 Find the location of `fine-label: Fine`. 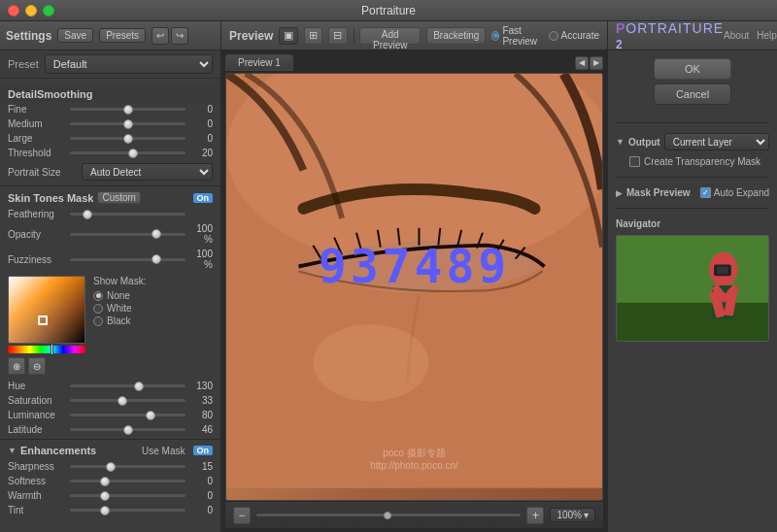

fine-label: Fine is located at coordinates (37, 109).